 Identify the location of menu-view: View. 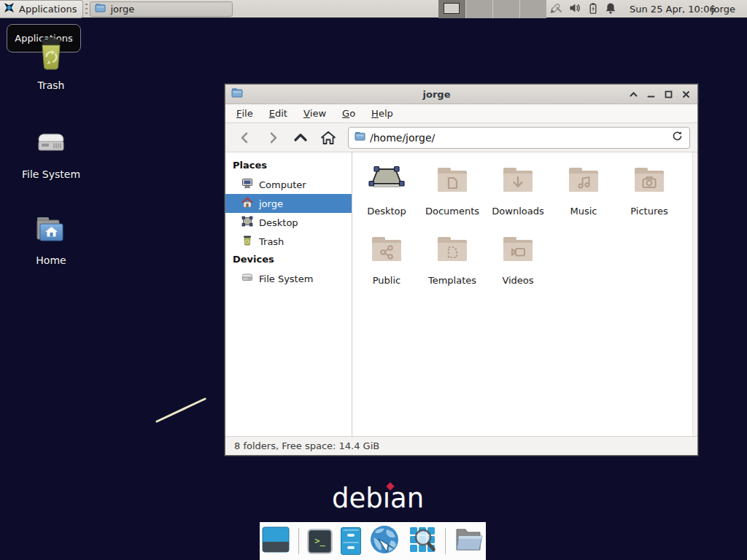
(315, 114).